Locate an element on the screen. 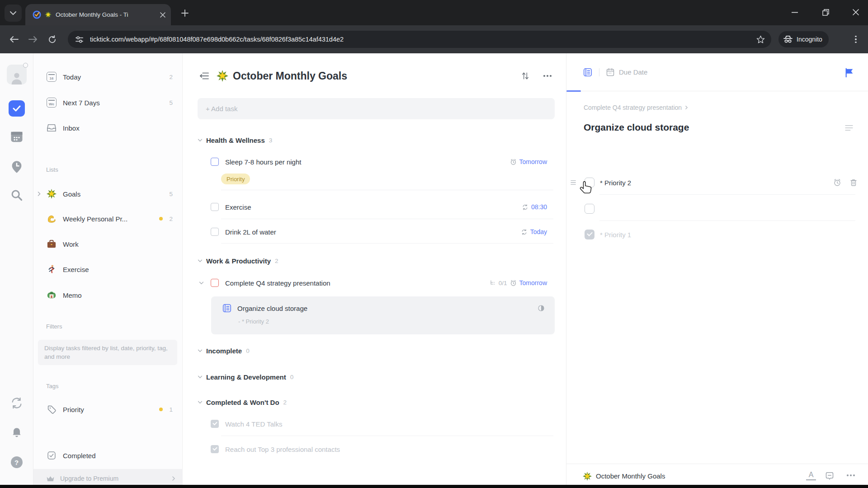 This screenshot has width=868, height=488. restore-icon is located at coordinates (826, 13).